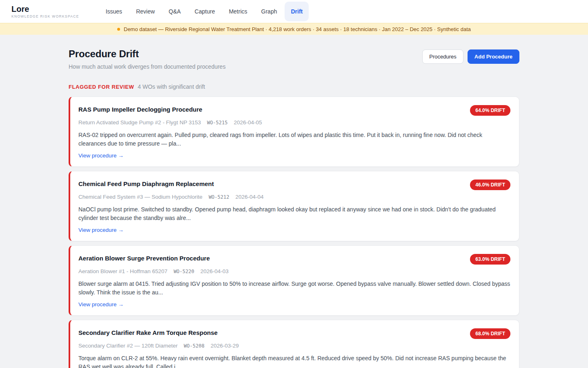  What do you see at coordinates (204, 11) in the screenshot?
I see `main-nav: Issues Review Q&A Capture Metrics Graph …` at bounding box center [204, 11].